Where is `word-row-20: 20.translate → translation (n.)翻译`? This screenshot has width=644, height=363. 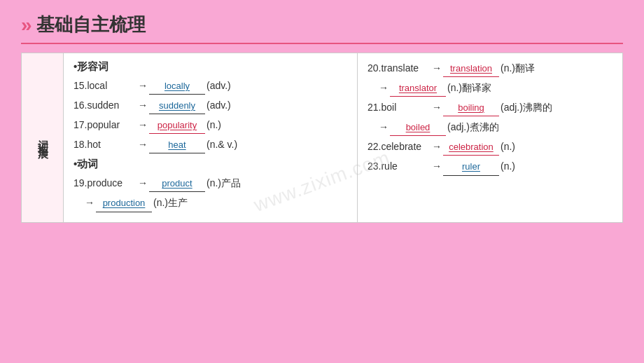
word-row-20: 20.translate → translation (n.)翻译 is located at coordinates (490, 69).